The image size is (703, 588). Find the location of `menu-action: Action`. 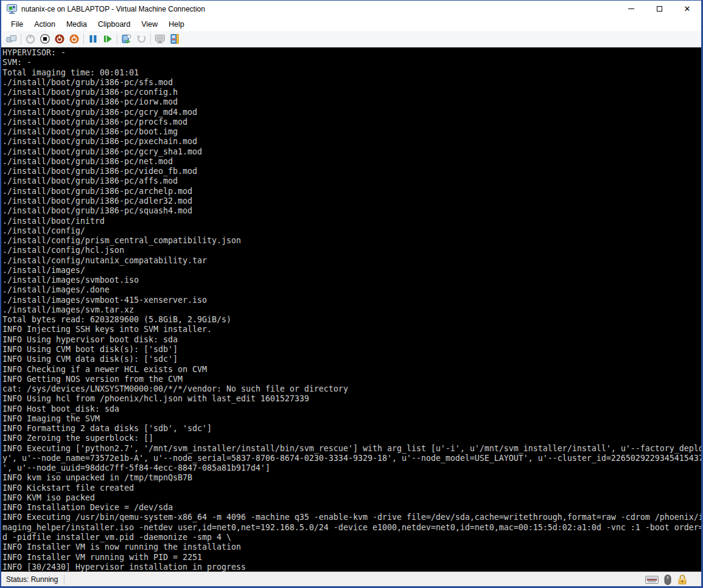

menu-action: Action is located at coordinates (45, 24).